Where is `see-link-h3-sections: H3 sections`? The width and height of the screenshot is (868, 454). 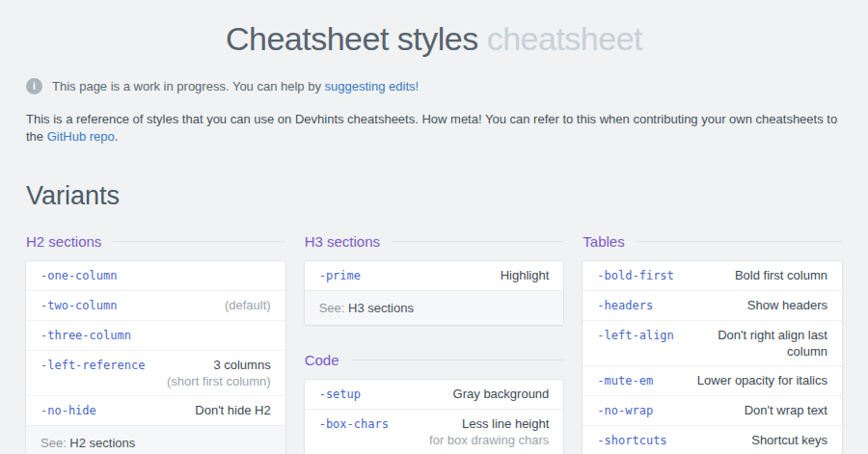 see-link-h3-sections: H3 sections is located at coordinates (381, 308).